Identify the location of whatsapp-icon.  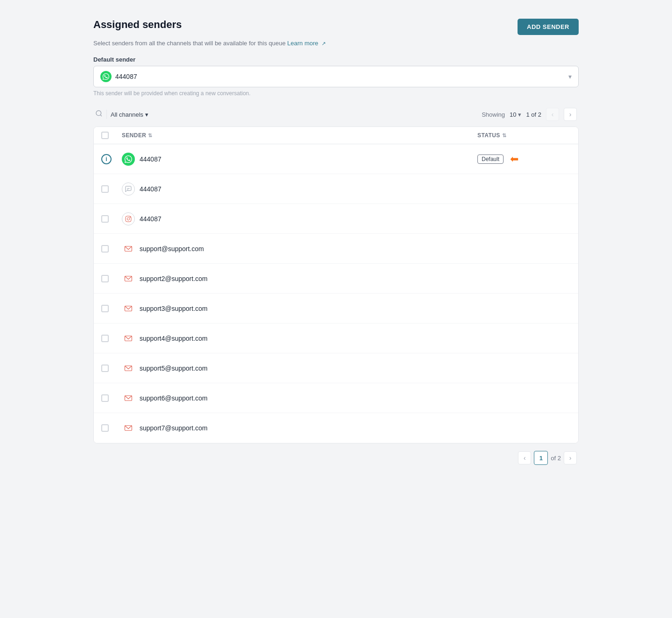
(106, 77).